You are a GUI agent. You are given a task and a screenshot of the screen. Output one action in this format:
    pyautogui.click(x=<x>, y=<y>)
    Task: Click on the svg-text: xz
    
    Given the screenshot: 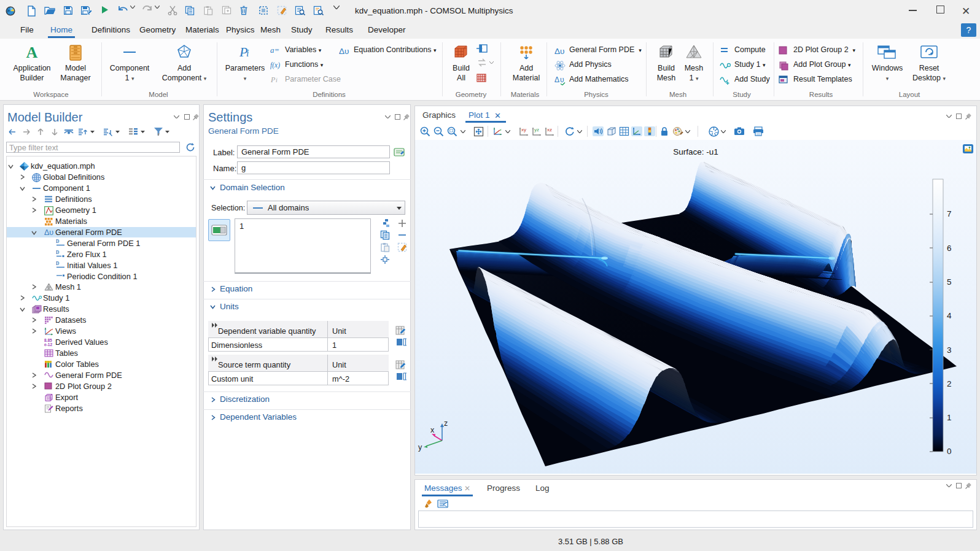 What is the action you would take?
    pyautogui.click(x=550, y=130)
    